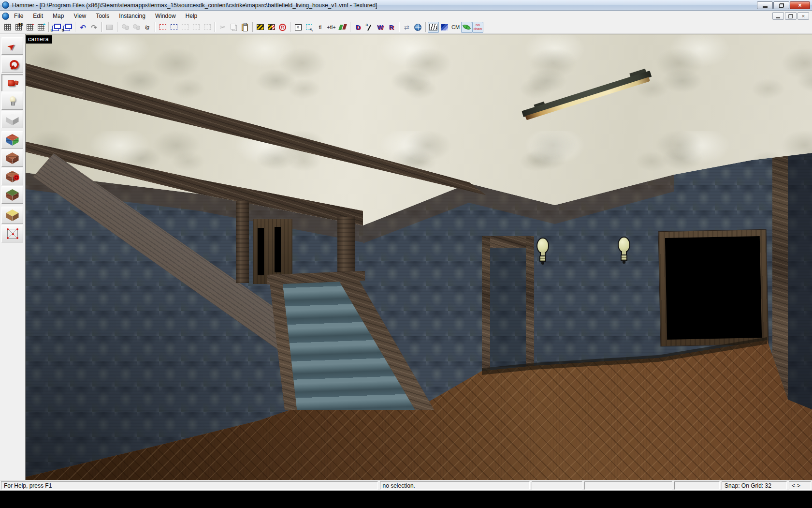 This screenshot has height=508, width=812. I want to click on texture-hatch-toggle-button, so click(433, 27).